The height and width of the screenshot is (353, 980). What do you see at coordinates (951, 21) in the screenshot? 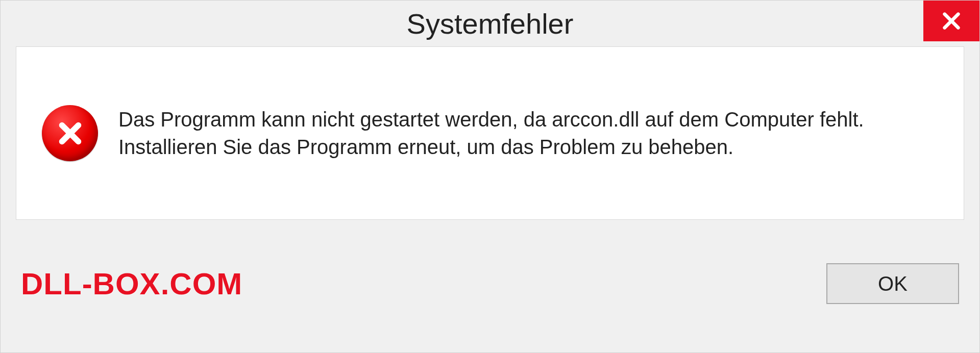
I see `close-button` at bounding box center [951, 21].